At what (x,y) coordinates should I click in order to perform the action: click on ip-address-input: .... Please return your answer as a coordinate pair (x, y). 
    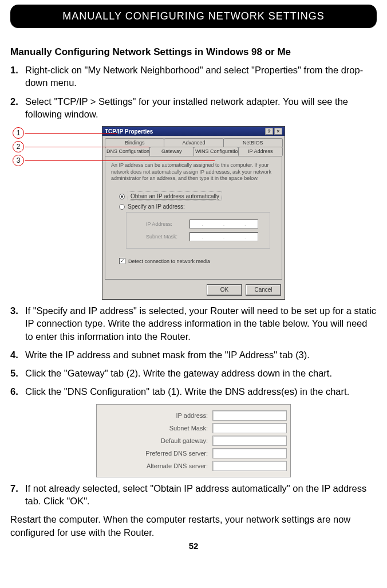
    Looking at the image, I should click on (224, 224).